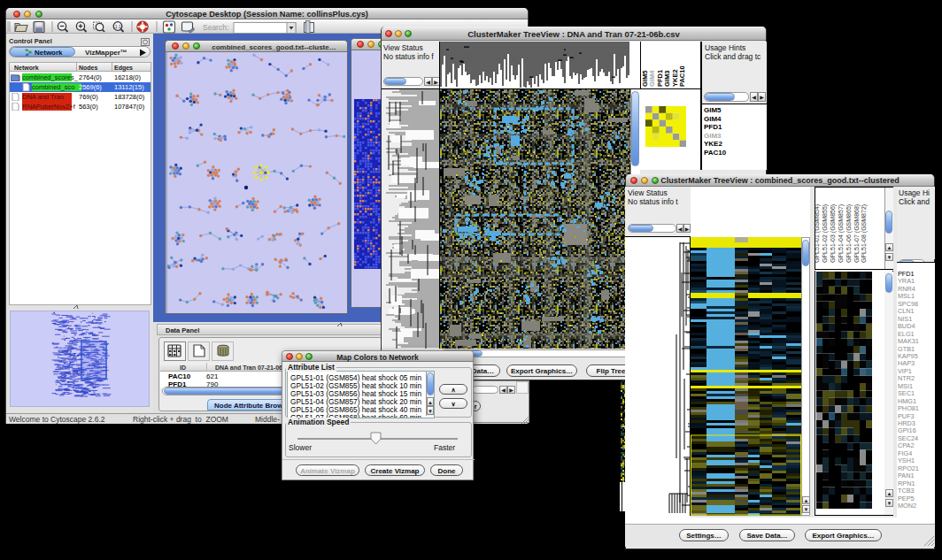 The height and width of the screenshot is (560, 942). What do you see at coordinates (817, 234) in the screenshot?
I see `svg-text: GPL51-01 (GSM854)` at bounding box center [817, 234].